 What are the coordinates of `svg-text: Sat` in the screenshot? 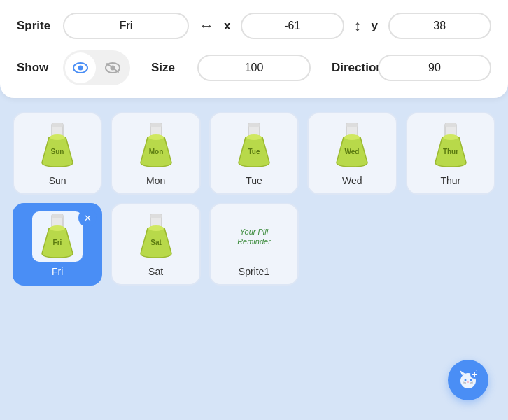 It's located at (156, 242).